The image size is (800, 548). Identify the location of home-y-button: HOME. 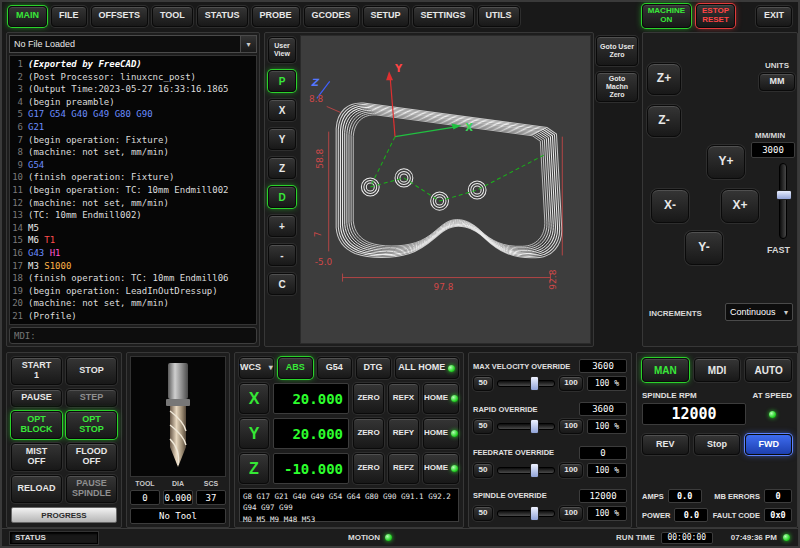
(441, 434).